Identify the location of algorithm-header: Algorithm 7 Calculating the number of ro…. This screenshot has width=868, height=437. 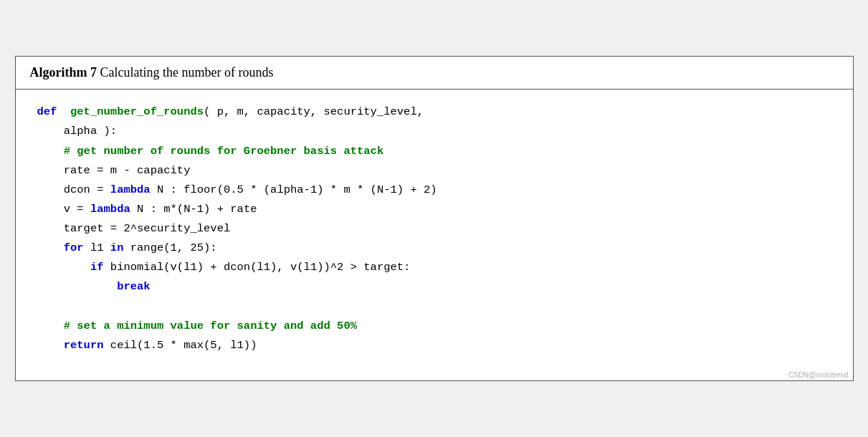
(434, 73).